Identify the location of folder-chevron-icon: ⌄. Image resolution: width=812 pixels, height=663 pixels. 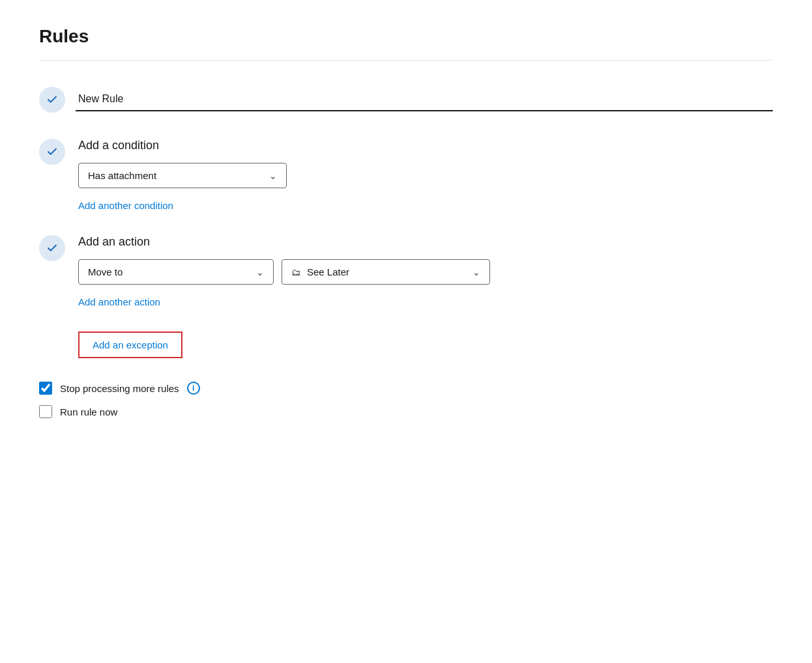
(476, 272).